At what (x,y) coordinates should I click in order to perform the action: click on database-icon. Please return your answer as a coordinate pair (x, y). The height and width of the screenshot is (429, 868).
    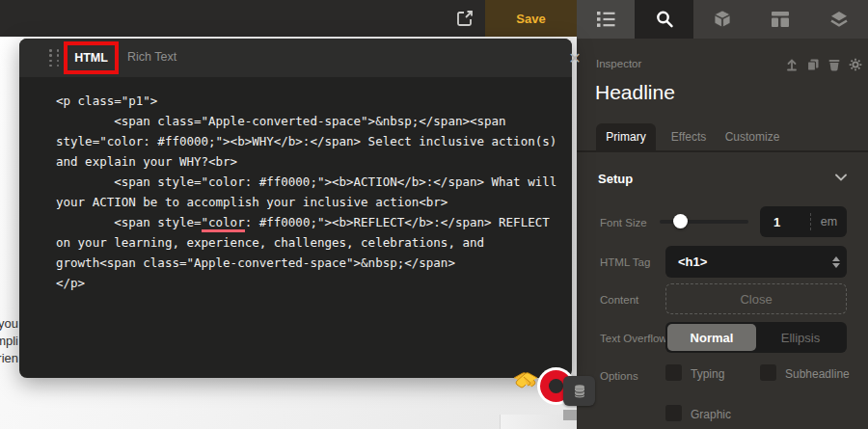
    Looking at the image, I should click on (580, 391).